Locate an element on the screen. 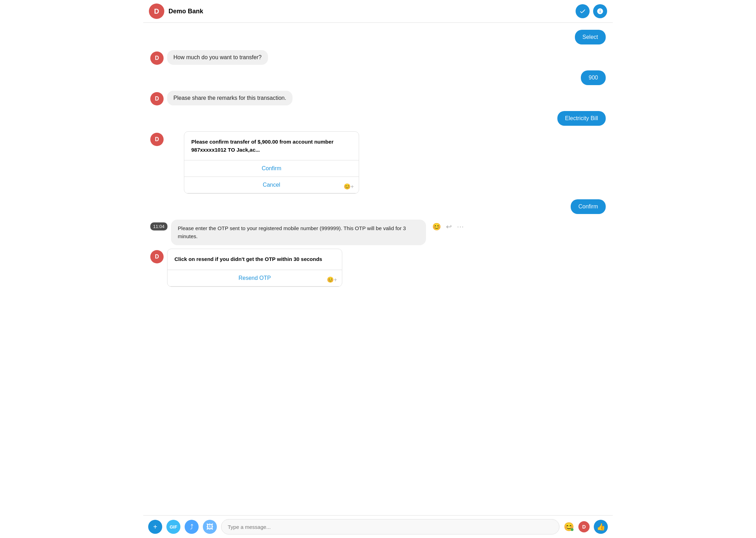 The height and width of the screenshot is (538, 756). share-button: ⤴ is located at coordinates (192, 527).